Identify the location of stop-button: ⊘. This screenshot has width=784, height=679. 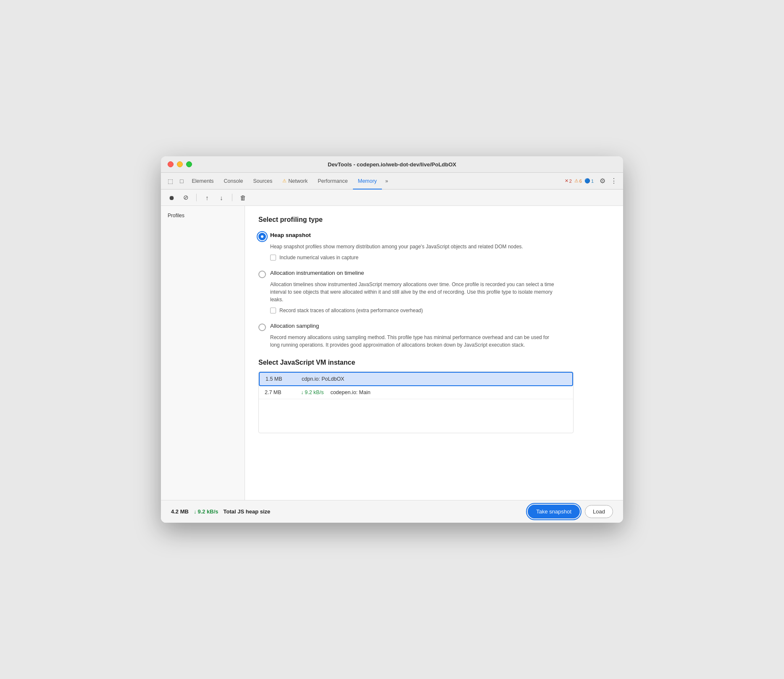
(186, 197).